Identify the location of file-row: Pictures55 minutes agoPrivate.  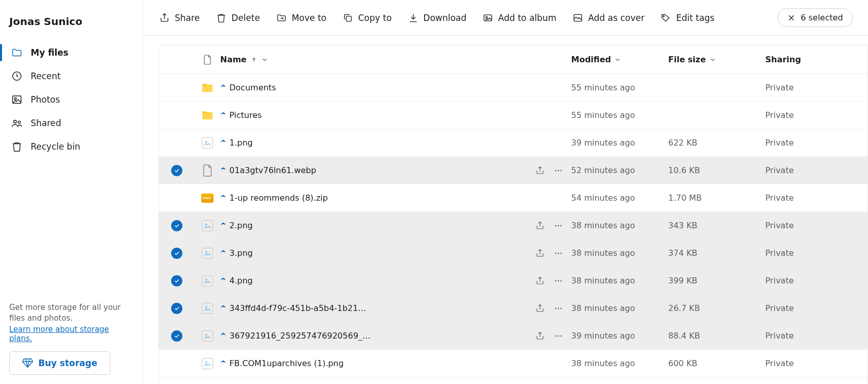
(513, 115).